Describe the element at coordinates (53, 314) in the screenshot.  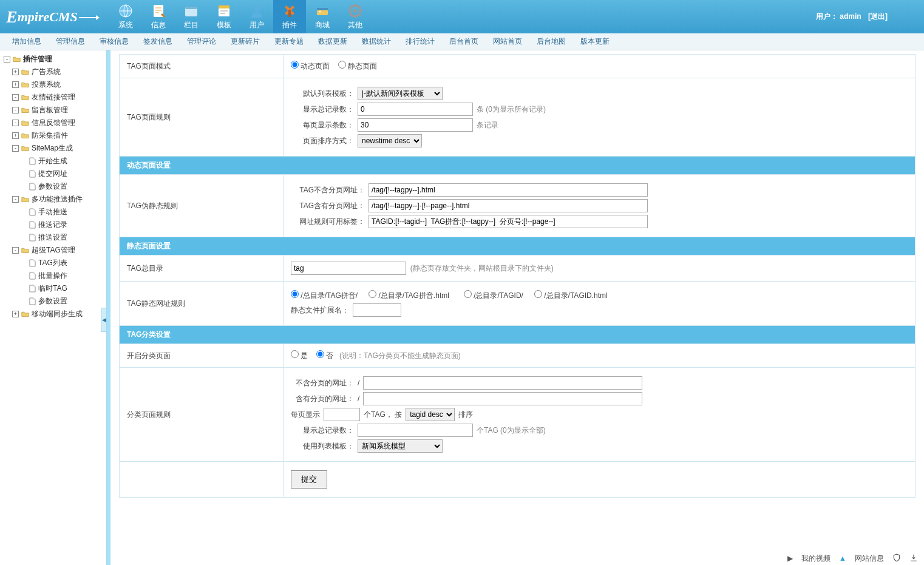
I see `tree-item-9: +移动端同步生成` at that location.